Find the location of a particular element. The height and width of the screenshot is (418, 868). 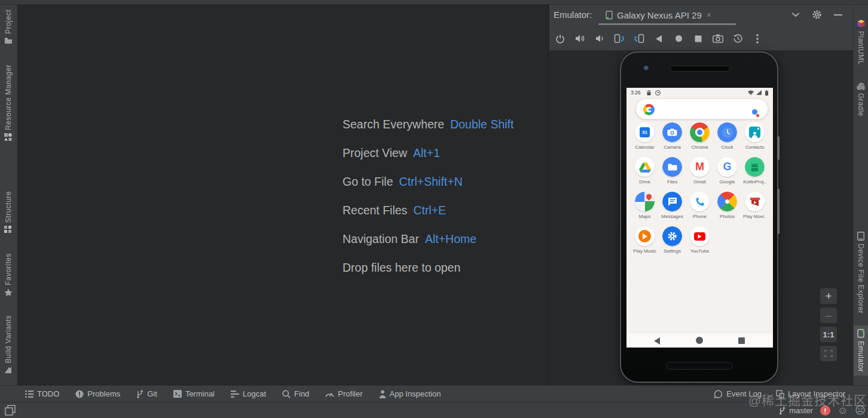

toolwindow-problems: Problems is located at coordinates (98, 394).